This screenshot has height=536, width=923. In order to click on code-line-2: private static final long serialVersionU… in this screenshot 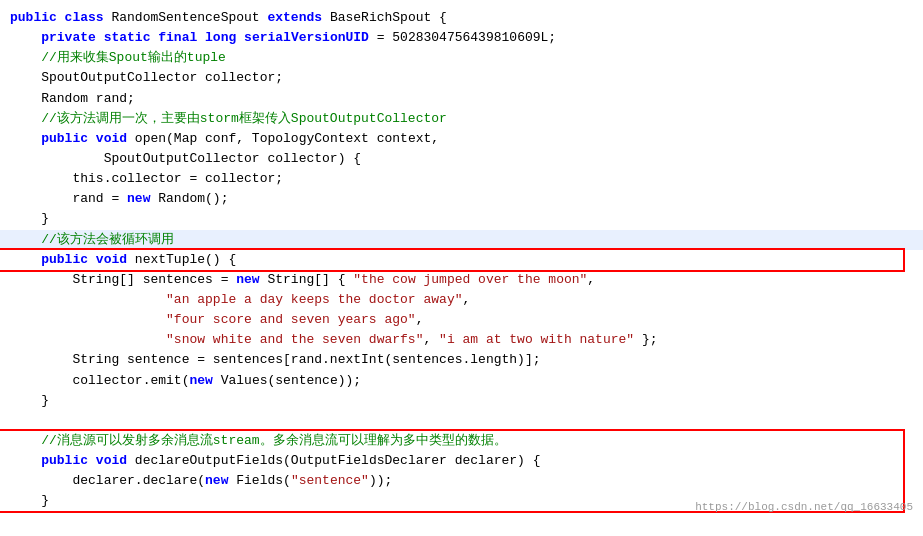, I will do `click(462, 38)`.